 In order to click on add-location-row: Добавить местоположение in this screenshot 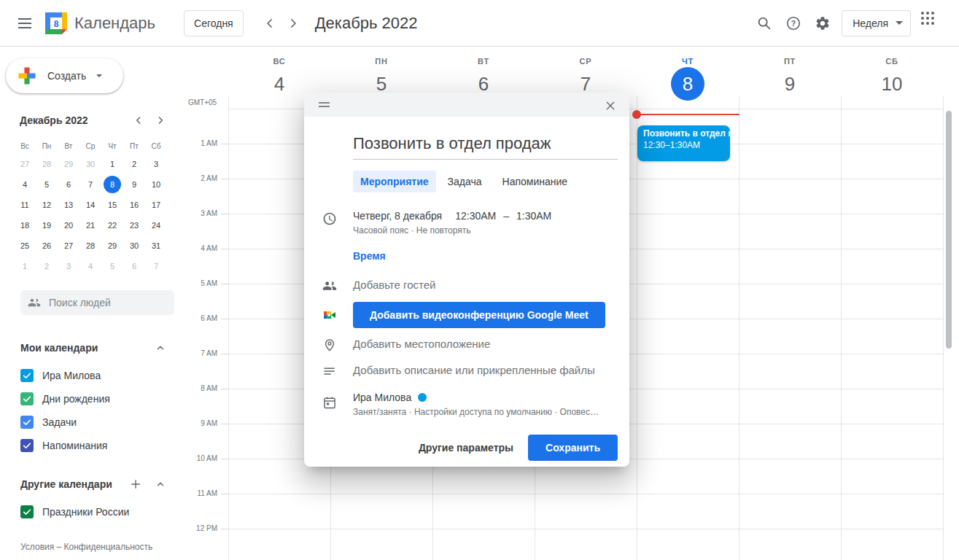, I will do `click(475, 345)`.